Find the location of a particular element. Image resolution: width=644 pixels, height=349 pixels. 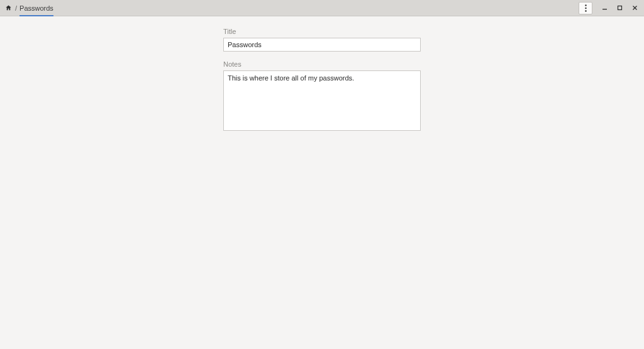

close-button is located at coordinates (635, 8).